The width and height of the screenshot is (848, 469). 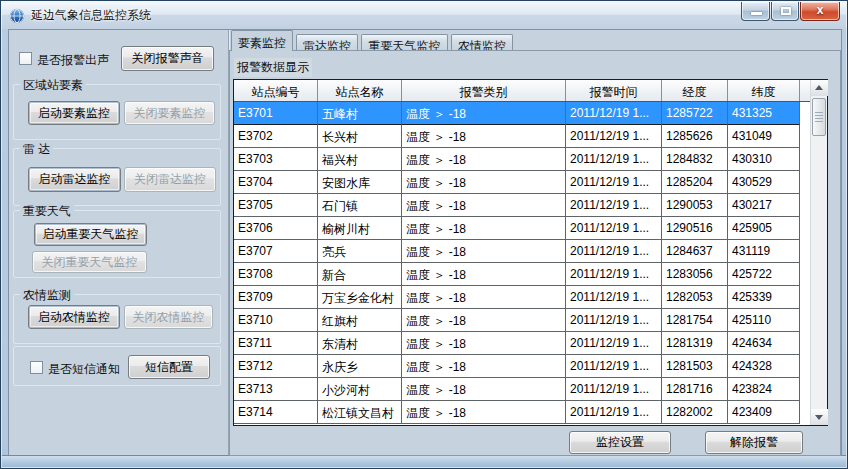 What do you see at coordinates (522, 344) in the screenshot?
I see `table-row: E3711东清村温度 ＞ -182011/12/19 1...128131942…` at bounding box center [522, 344].